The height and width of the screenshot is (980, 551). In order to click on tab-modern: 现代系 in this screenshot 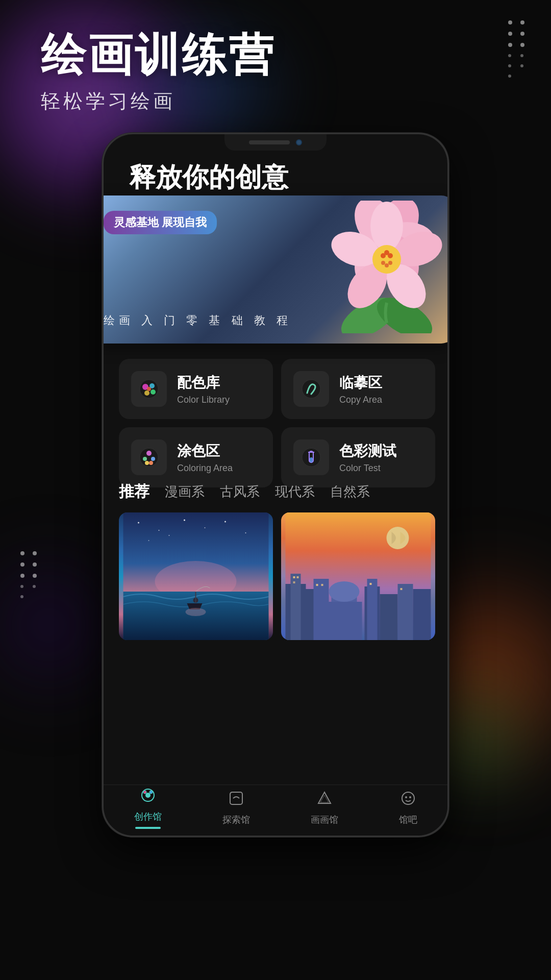, I will do `click(295, 492)`.